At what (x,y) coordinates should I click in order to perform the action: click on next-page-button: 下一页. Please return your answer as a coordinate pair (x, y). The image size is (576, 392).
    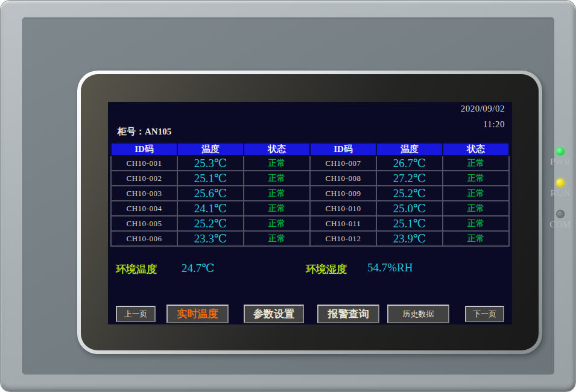
    Looking at the image, I should click on (485, 314).